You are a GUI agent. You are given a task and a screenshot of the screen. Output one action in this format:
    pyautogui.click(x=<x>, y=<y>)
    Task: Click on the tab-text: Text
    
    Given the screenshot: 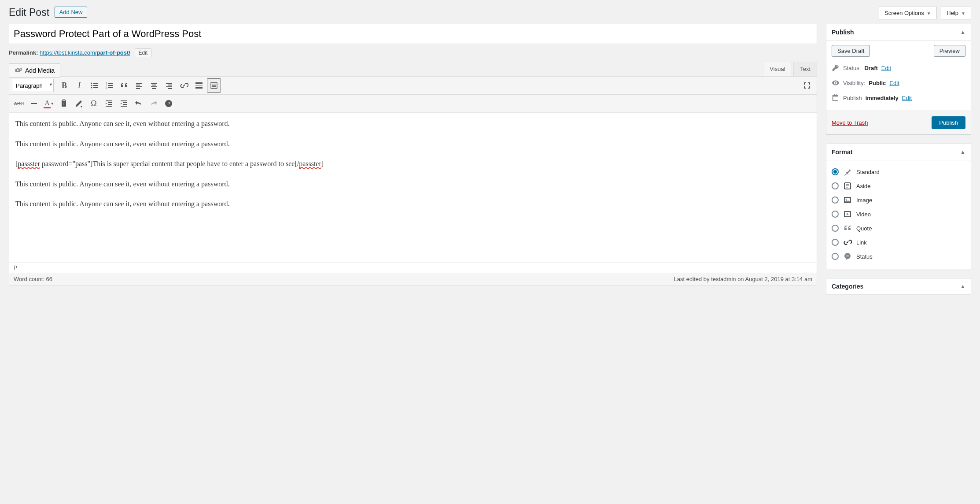 What is the action you would take?
    pyautogui.click(x=805, y=69)
    